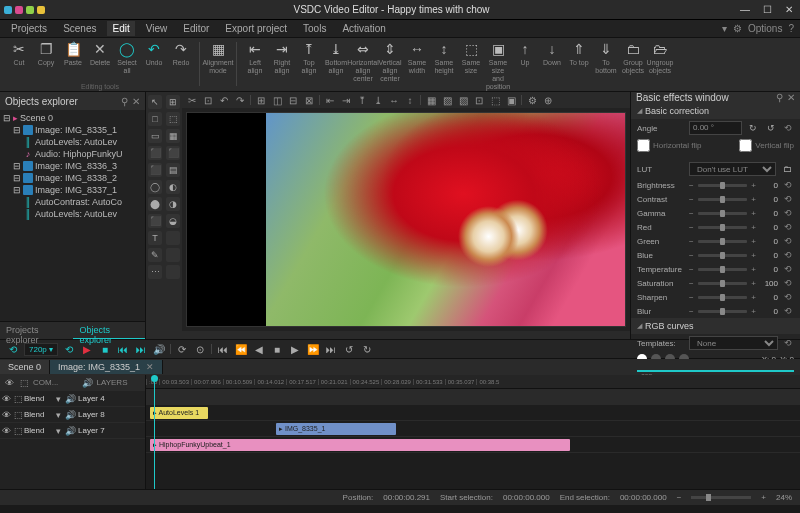  What do you see at coordinates (309, 66) in the screenshot?
I see `top-align-button: ⤒Top align` at bounding box center [309, 66].